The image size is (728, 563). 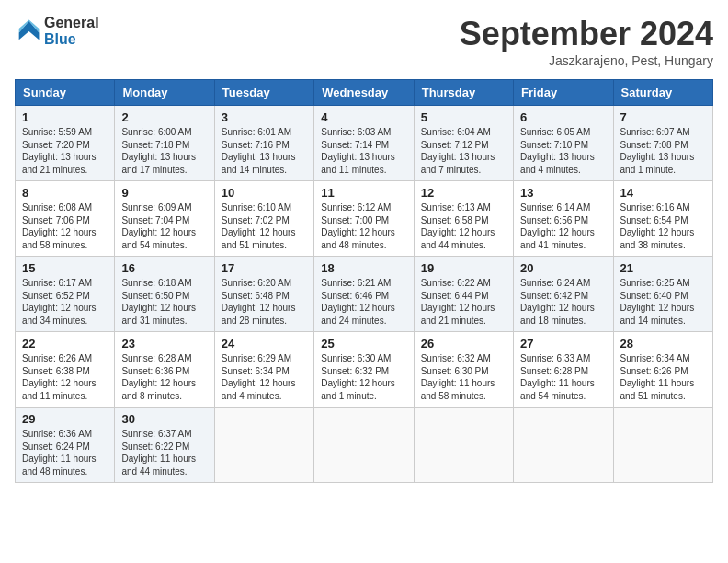 I want to click on day-info: Sunrise: 6:32 AMSunset: 6:30 PMDaylight:…, so click(x=458, y=377).